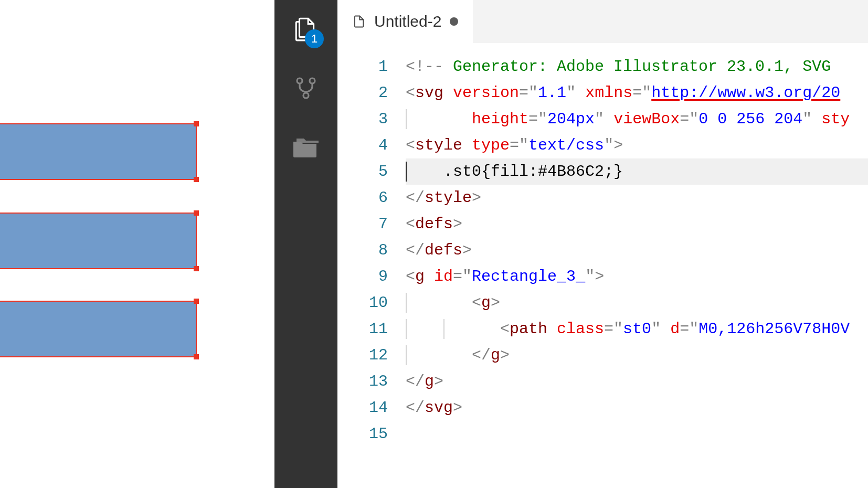 Image resolution: width=868 pixels, height=488 pixels. Describe the element at coordinates (314, 39) in the screenshot. I see `explorer-badge: 1` at that location.